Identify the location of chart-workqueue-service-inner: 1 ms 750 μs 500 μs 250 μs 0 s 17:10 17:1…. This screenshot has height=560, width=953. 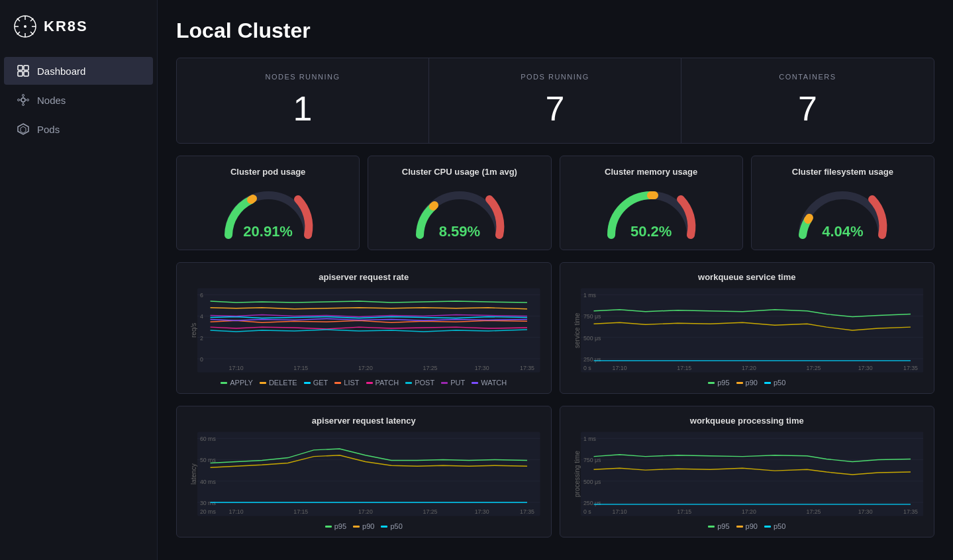
(752, 330).